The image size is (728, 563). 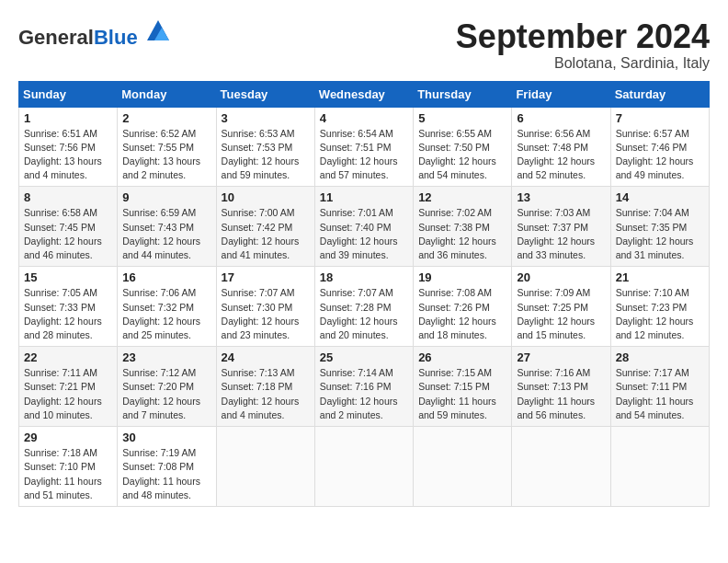 I want to click on day-info: Sunrise: 7:06 AM Sunset: 7:32 PM Dayligh…, so click(x=166, y=315).